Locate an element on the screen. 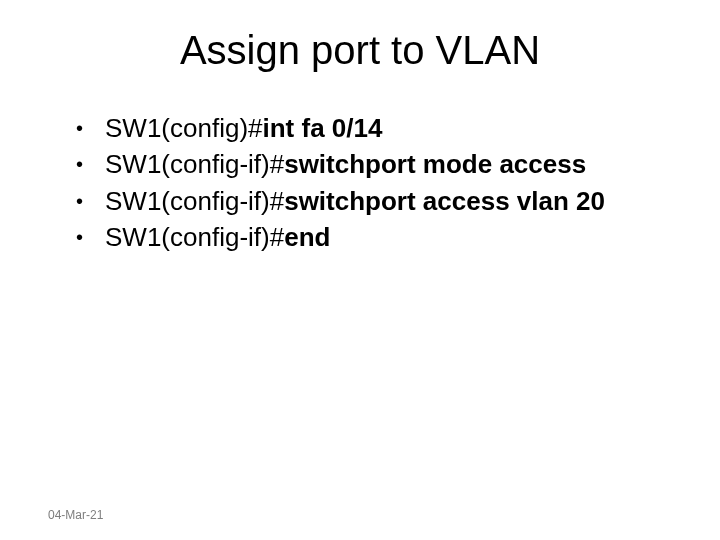 The image size is (720, 540). command-text: end is located at coordinates (307, 237).